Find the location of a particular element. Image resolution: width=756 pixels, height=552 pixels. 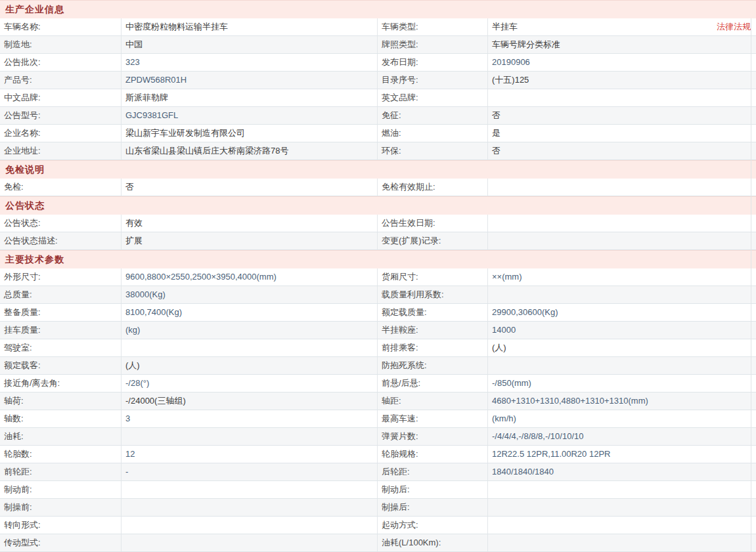

field-label: 额定载质量: is located at coordinates (433, 312).